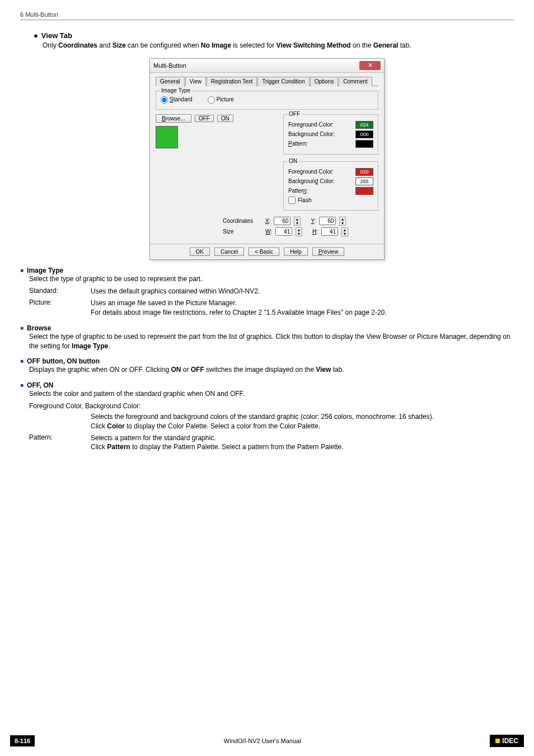  What do you see at coordinates (174, 119) in the screenshot?
I see `browse-button: Browse...Browse...` at bounding box center [174, 119].